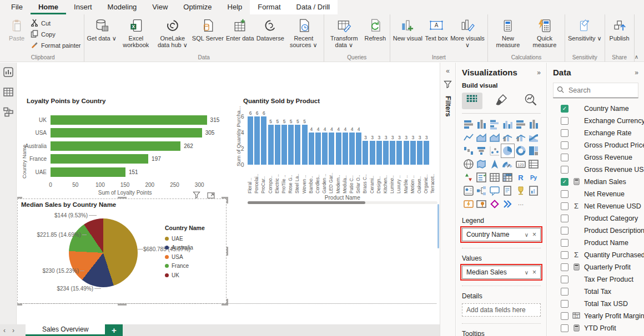 The image size is (644, 336). Describe the element at coordinates (386, 153) in the screenshot. I see `bar-kitchen` at that location.